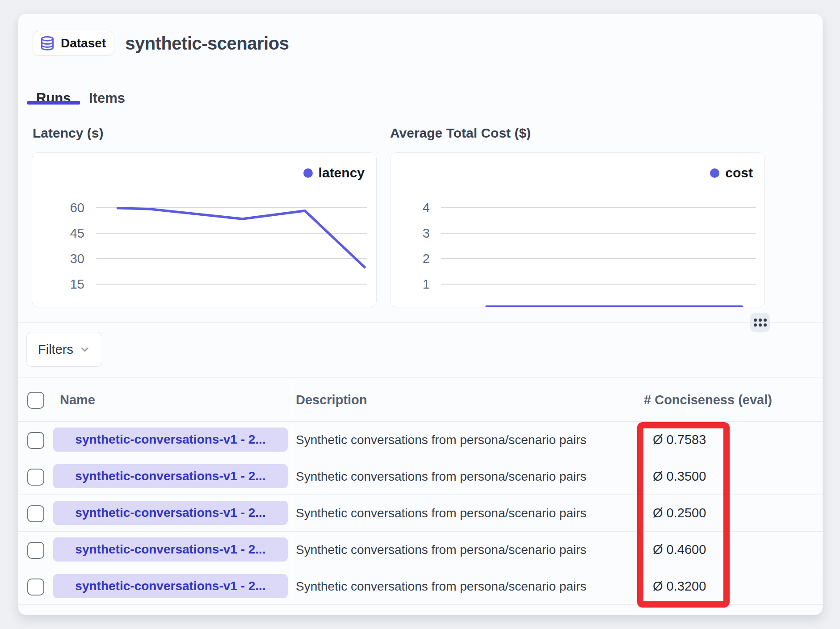  I want to click on column-header-name: Name, so click(78, 400).